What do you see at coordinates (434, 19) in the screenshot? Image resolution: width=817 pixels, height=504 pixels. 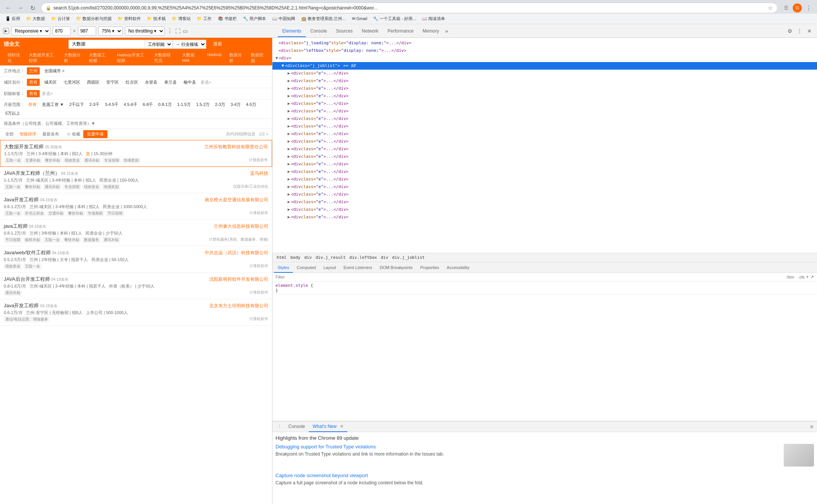 I see `bookmark-readinglist: 📖 阅读清单` at bounding box center [434, 19].